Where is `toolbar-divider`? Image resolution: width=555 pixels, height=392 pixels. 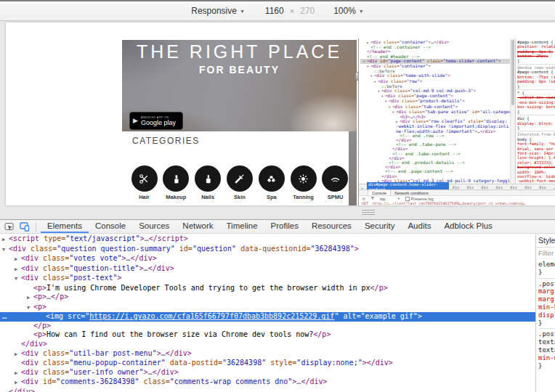 toolbar-divider is located at coordinates (36, 226).